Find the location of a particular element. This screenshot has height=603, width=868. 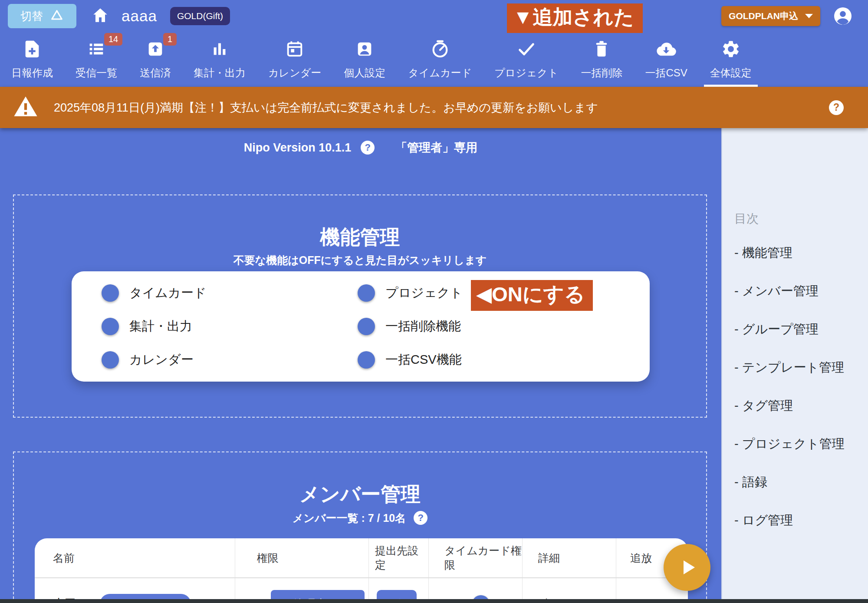

nav-item-bulk-delete: 一括削除 is located at coordinates (602, 59).